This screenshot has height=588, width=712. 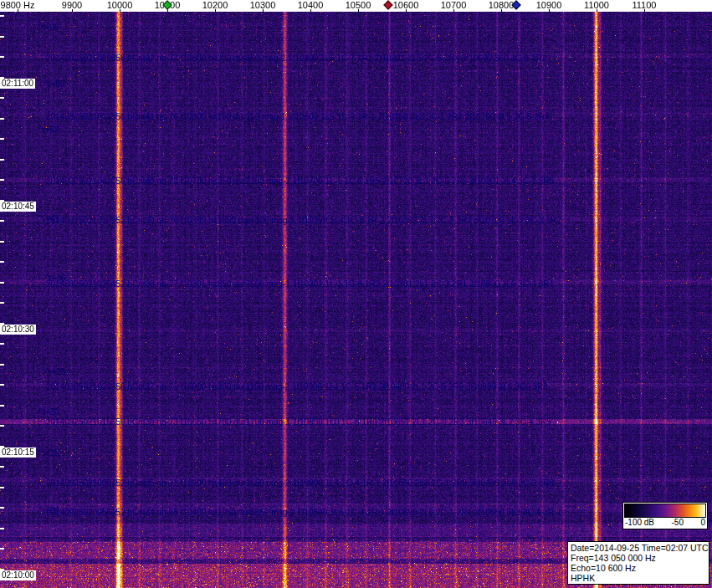 What do you see at coordinates (638, 558) in the screenshot?
I see `info-line: Freq=143 050 000 Hz` at bounding box center [638, 558].